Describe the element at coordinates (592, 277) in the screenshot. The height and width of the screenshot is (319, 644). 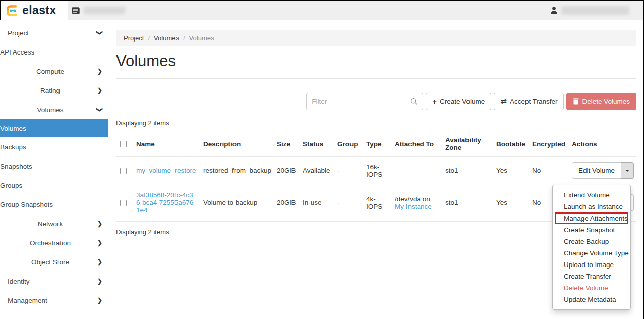
I see `menu-item-create-transfer: Create Transfer` at that location.